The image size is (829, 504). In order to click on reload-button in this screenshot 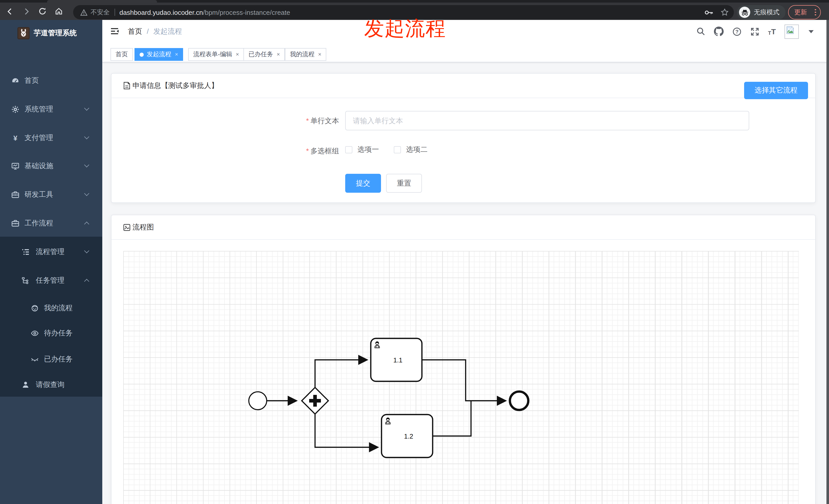, I will do `click(42, 11)`.